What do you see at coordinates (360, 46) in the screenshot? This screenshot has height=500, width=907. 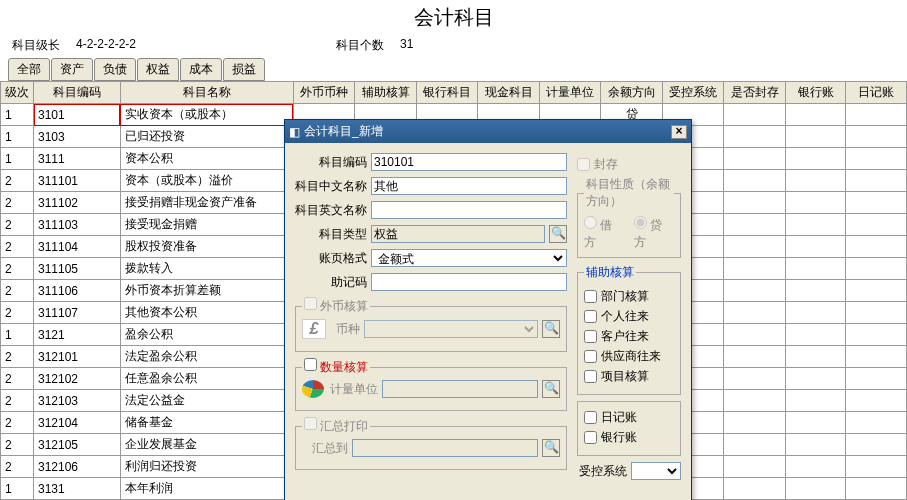 I see `count-label: 科目个数` at bounding box center [360, 46].